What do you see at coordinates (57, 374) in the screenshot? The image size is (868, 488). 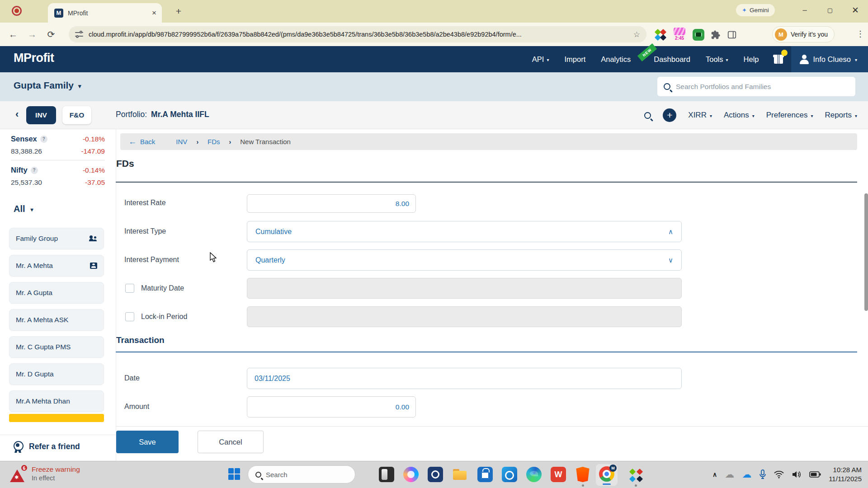 I see `sidebar-item-mr-d-gupta: Mr. D Gupta` at bounding box center [57, 374].